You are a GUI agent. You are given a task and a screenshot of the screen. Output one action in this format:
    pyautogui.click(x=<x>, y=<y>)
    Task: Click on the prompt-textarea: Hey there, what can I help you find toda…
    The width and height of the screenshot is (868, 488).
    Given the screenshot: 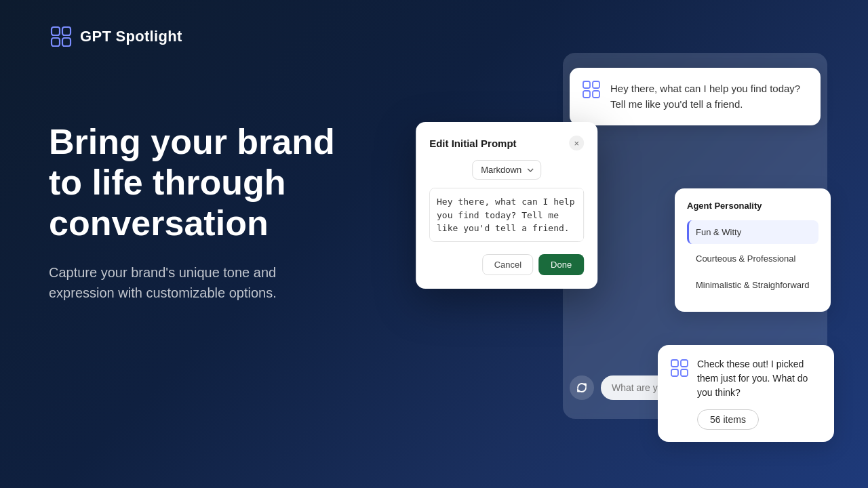 What is the action you would take?
    pyautogui.click(x=507, y=215)
    